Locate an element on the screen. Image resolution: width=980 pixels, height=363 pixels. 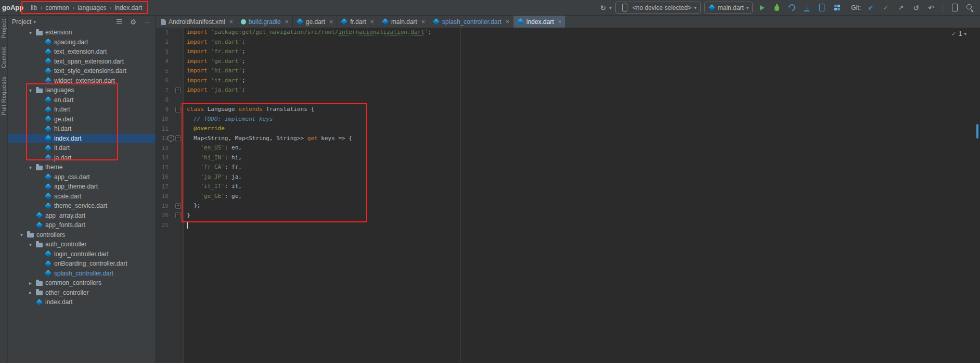
code-line-17: 17 'it_IT': it, is located at coordinates (564, 186).